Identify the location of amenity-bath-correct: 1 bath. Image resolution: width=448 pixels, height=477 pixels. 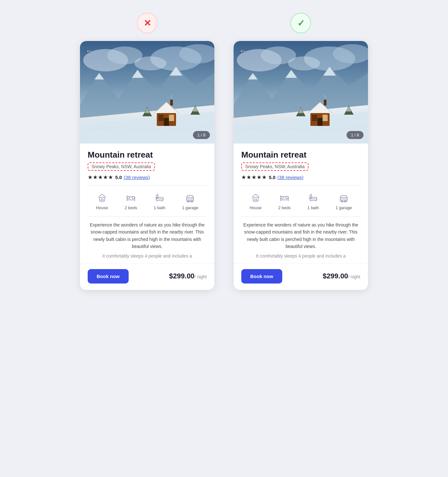
(313, 201).